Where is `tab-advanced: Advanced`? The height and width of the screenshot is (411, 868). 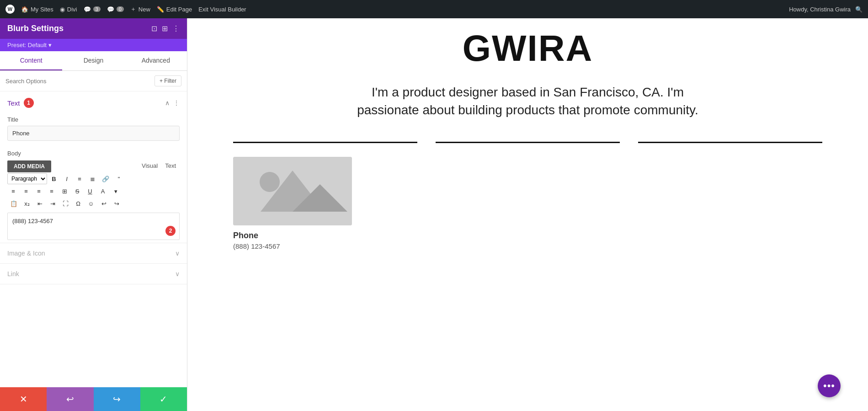
tab-advanced: Advanced is located at coordinates (156, 61).